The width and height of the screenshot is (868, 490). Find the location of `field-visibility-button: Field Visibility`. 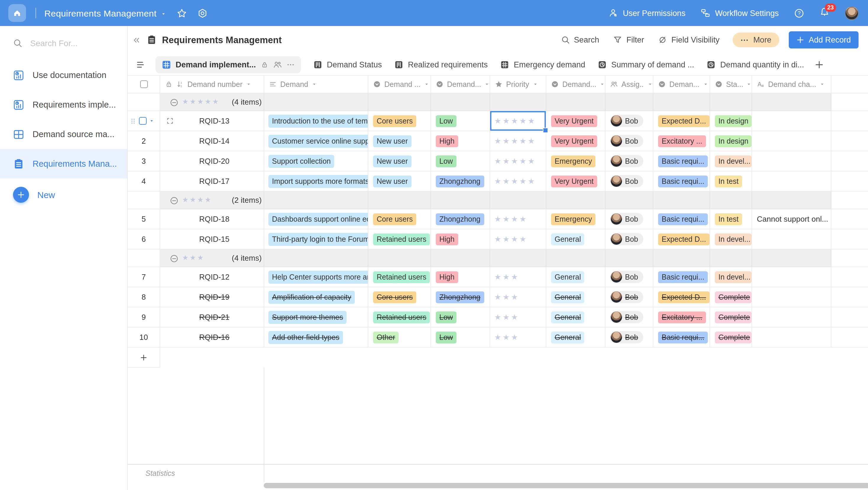

field-visibility-button: Field Visibility is located at coordinates (689, 40).